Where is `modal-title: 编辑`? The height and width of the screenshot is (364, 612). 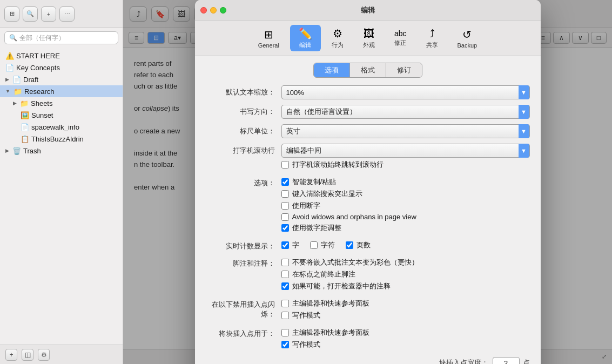
modal-title: 编辑 is located at coordinates (368, 10).